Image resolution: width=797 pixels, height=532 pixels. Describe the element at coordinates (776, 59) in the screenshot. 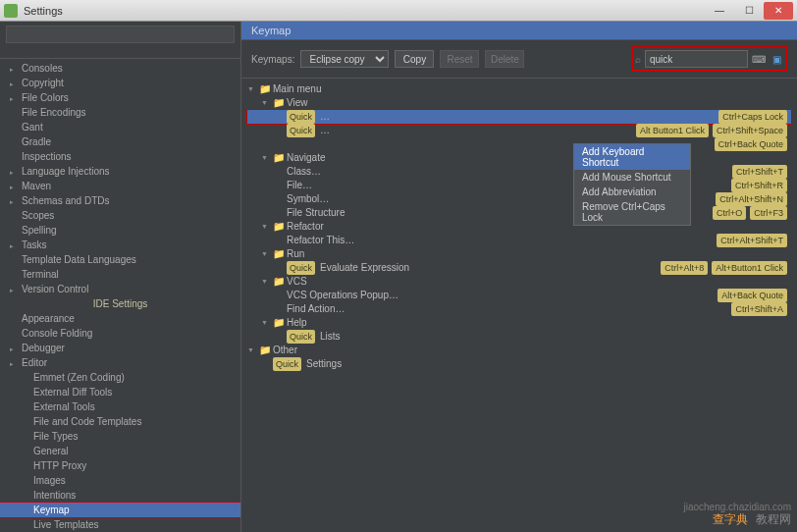

I see `collapse-all-icon: ▣` at that location.